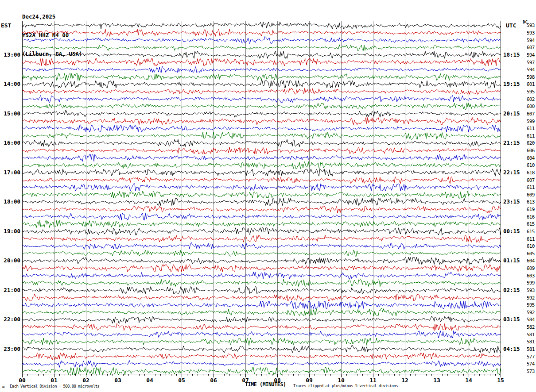 This screenshot has height=392, width=536. I want to click on minute-label: 03, so click(118, 380).